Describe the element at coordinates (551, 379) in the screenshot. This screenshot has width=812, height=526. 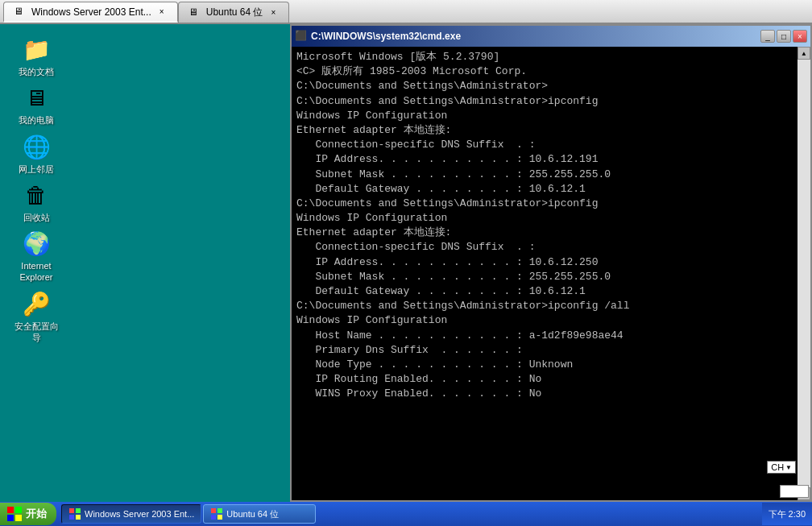
I see `cmd-line: IP Routing Enabled. . . . . . . : No` at that location.